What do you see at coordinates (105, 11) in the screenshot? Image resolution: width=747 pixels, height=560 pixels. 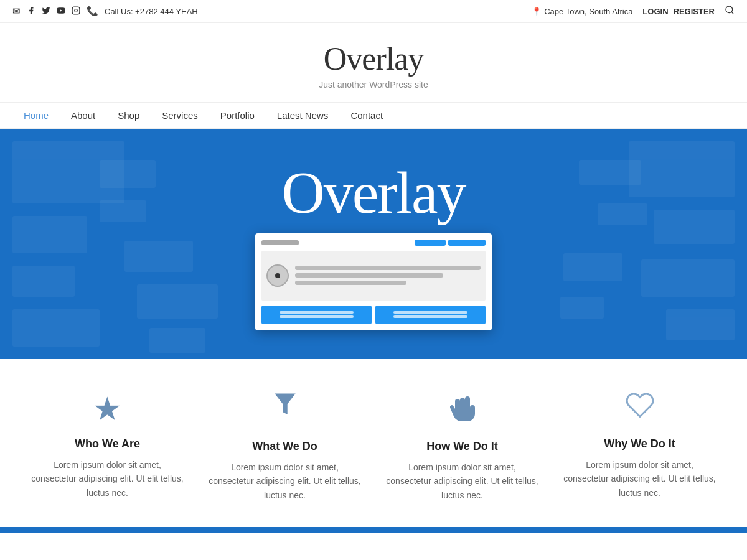 I see `top-bar-left: ✉ 📞 Call Us: +2782 444 YEAH` at bounding box center [105, 11].